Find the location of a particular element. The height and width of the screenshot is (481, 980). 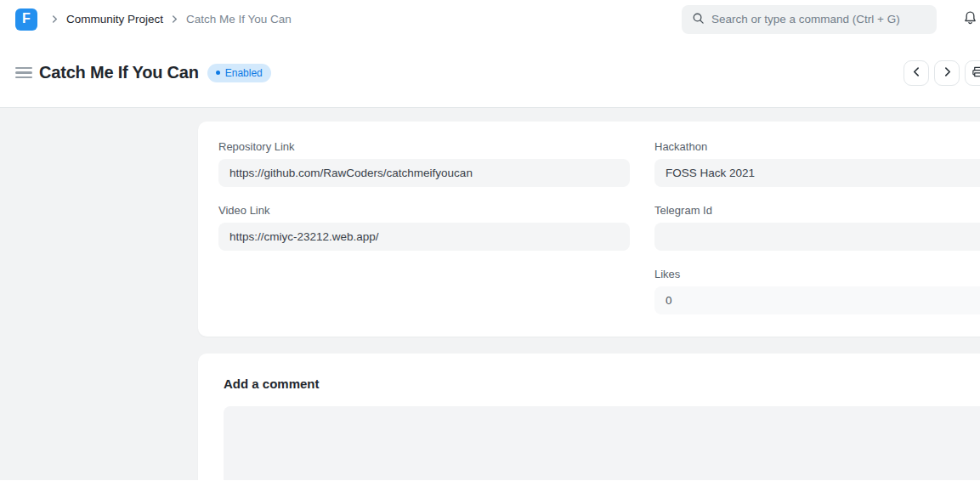

breadcrumb: Community Project Catch Me If You Can is located at coordinates (172, 19).